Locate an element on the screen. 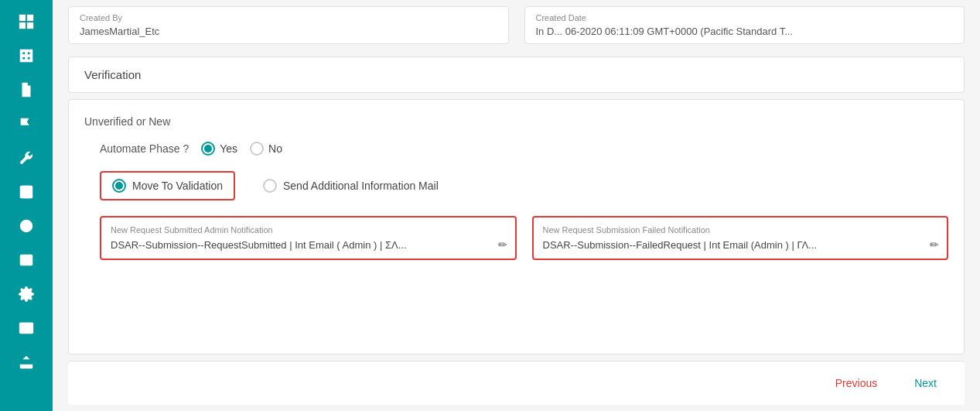 The image size is (980, 411). created-date-label: Created Date is located at coordinates (745, 18).